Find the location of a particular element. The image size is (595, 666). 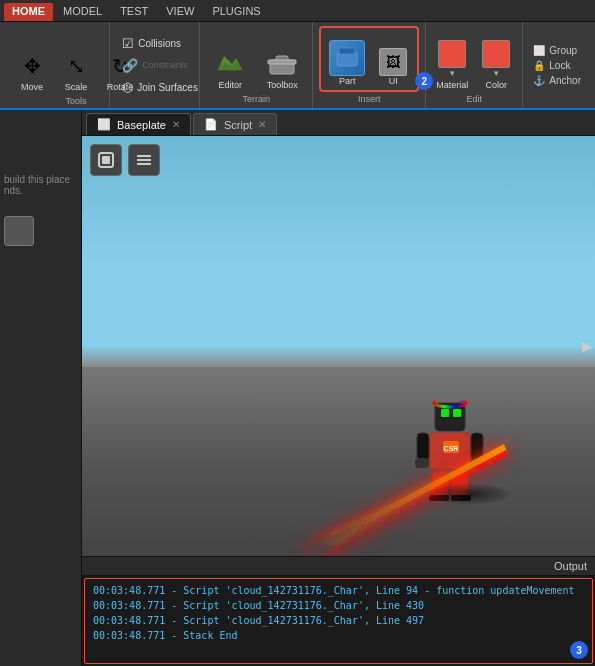

editor-terrain-group: Editor Toolbox Terrain is located at coordinates (256, 65).